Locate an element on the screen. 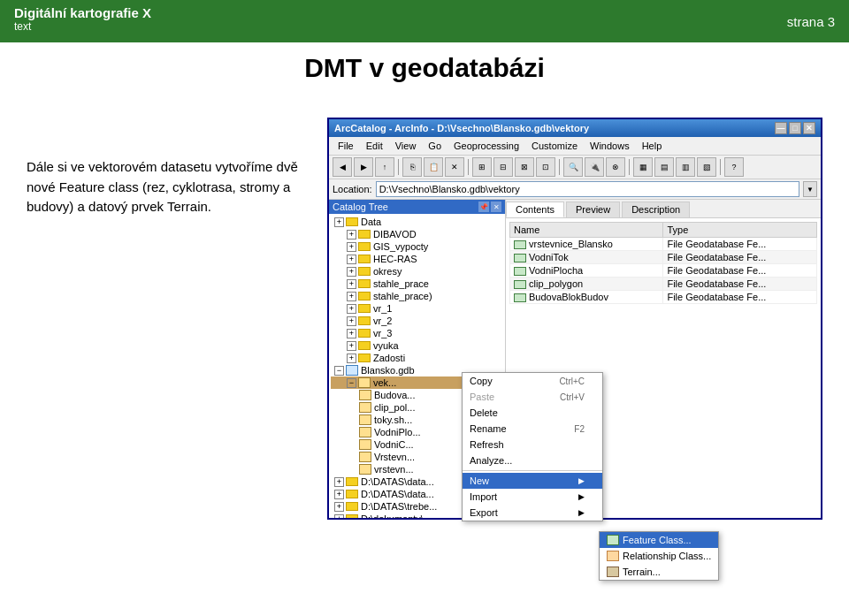  toolbar-copy: ⎘ is located at coordinates (412, 167).